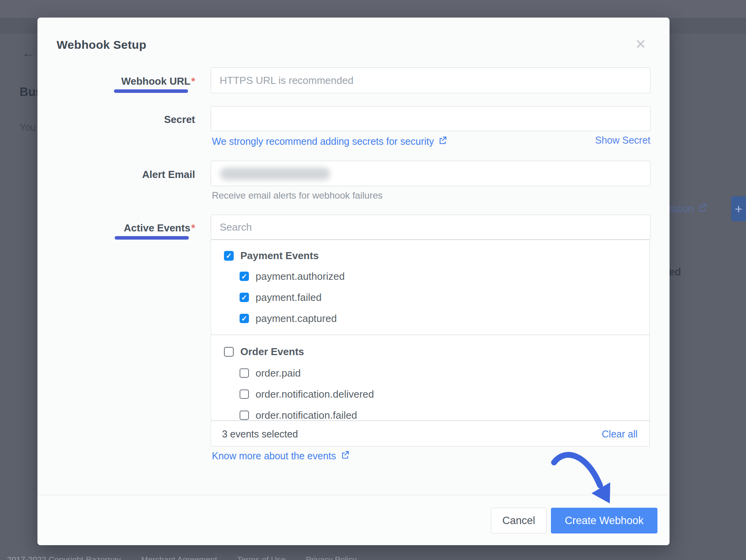  What do you see at coordinates (430, 434) in the screenshot?
I see `events-selection-bar: 3 events selected Clear all` at bounding box center [430, 434].